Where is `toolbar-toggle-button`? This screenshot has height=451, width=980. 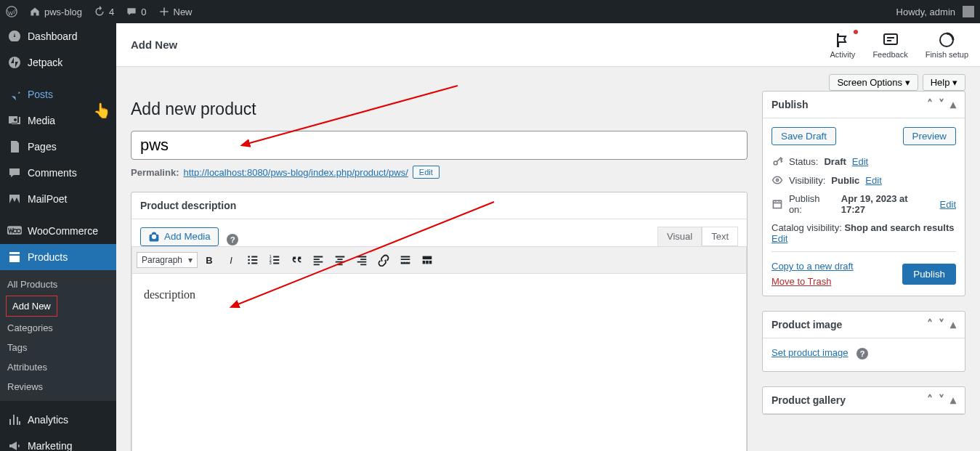
toolbar-toggle-button is located at coordinates (427, 260).